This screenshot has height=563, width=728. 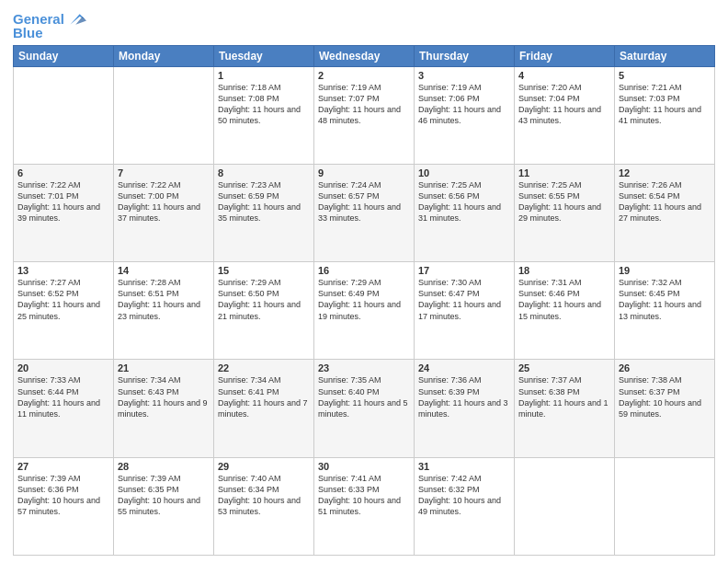 I want to click on day-number: 23, so click(x=364, y=368).